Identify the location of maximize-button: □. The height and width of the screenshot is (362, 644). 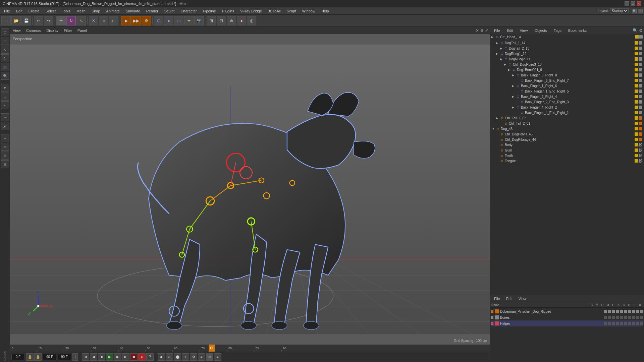
(633, 4).